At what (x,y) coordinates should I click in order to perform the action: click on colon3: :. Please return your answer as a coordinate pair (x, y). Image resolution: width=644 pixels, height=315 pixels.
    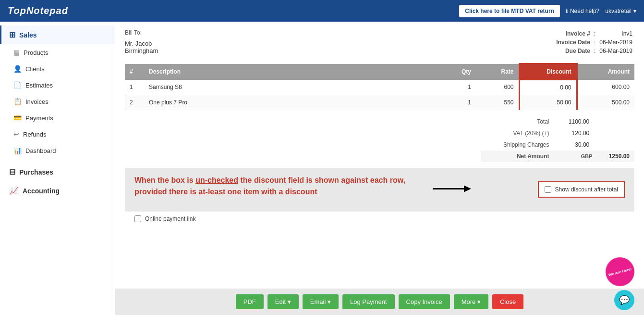
    Looking at the image, I should click on (595, 51).